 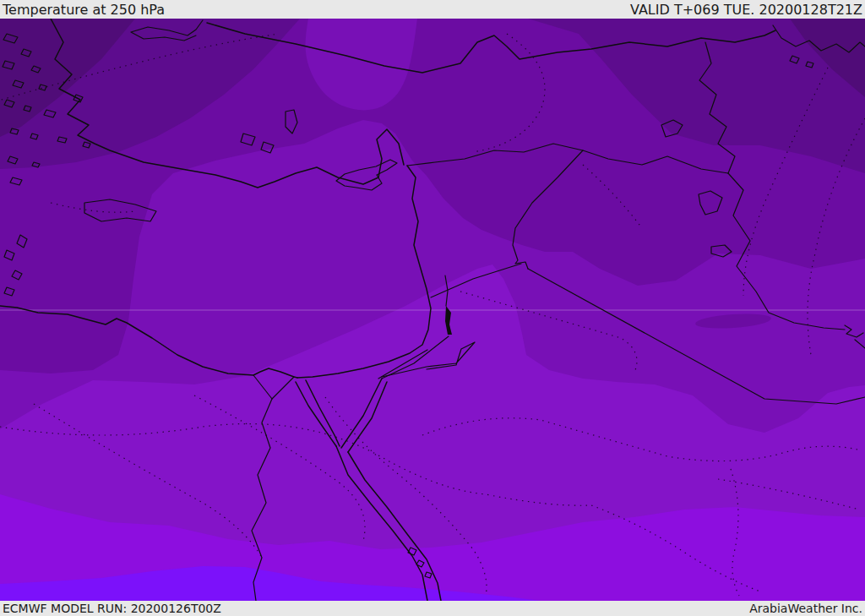 What do you see at coordinates (806, 608) in the screenshot?
I see `credit-label: ArabiaWeather Inc.` at bounding box center [806, 608].